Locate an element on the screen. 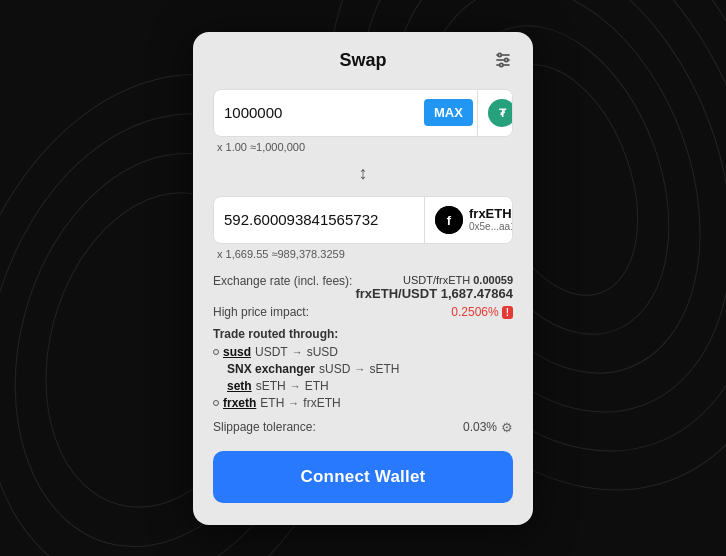 This screenshot has height=556, width=726. route-step1-to: sUSD is located at coordinates (322, 352).